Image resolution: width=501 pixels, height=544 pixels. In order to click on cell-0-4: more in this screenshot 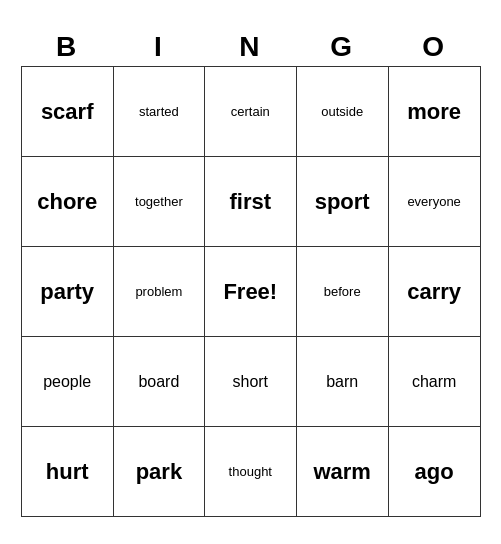, I will do `click(434, 112)`.